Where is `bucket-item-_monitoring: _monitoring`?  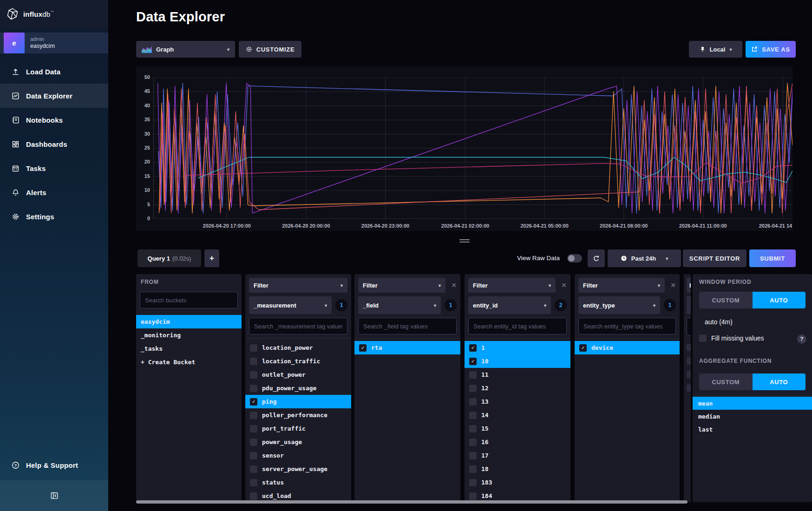 bucket-item-_monitoring: _monitoring is located at coordinates (189, 335).